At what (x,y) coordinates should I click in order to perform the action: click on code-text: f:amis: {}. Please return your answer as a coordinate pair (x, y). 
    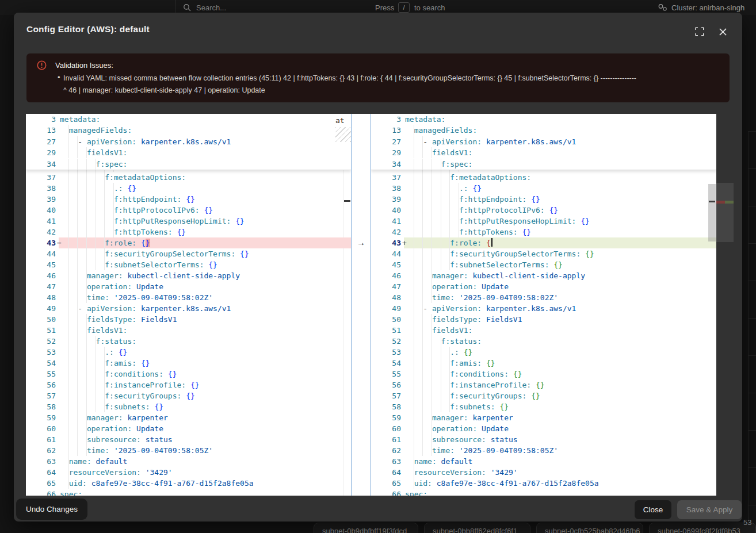
    Looking at the image, I should click on (560, 363).